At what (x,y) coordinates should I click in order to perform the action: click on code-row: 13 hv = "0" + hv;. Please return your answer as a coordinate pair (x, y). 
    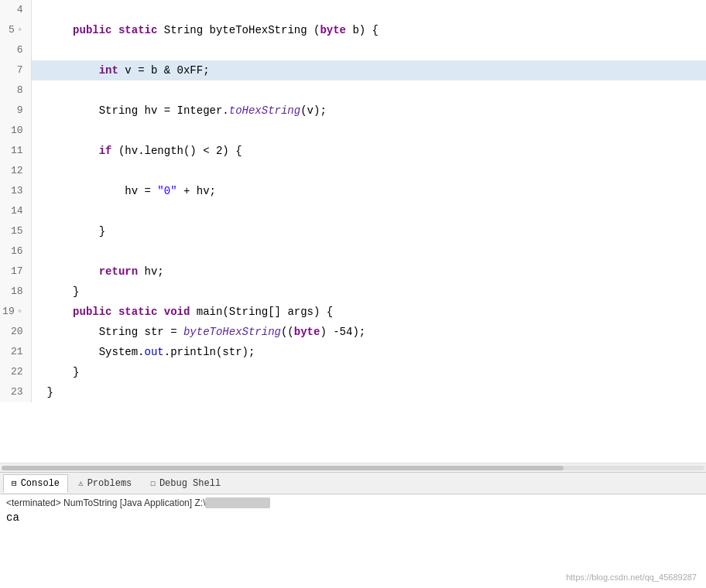
    Looking at the image, I should click on (353, 191).